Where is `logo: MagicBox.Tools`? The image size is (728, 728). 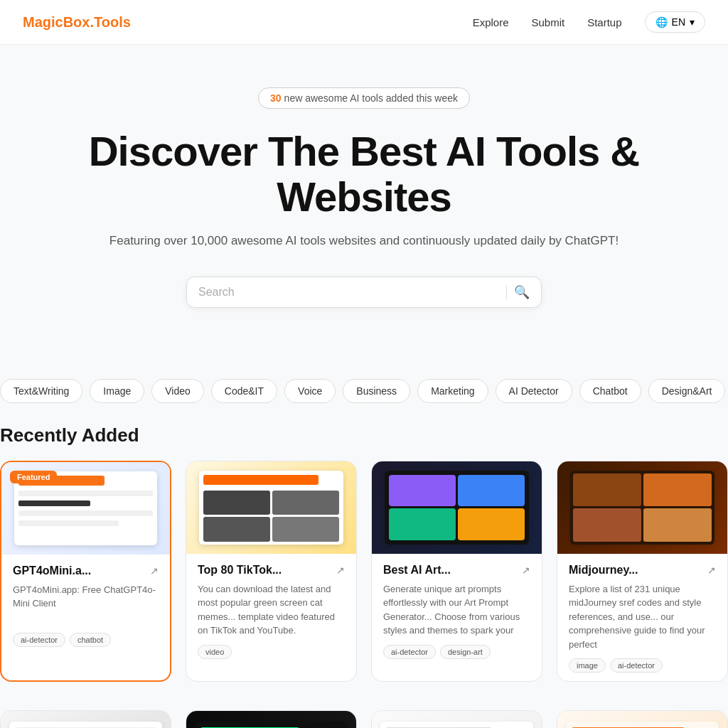
logo: MagicBox.Tools is located at coordinates (77, 23).